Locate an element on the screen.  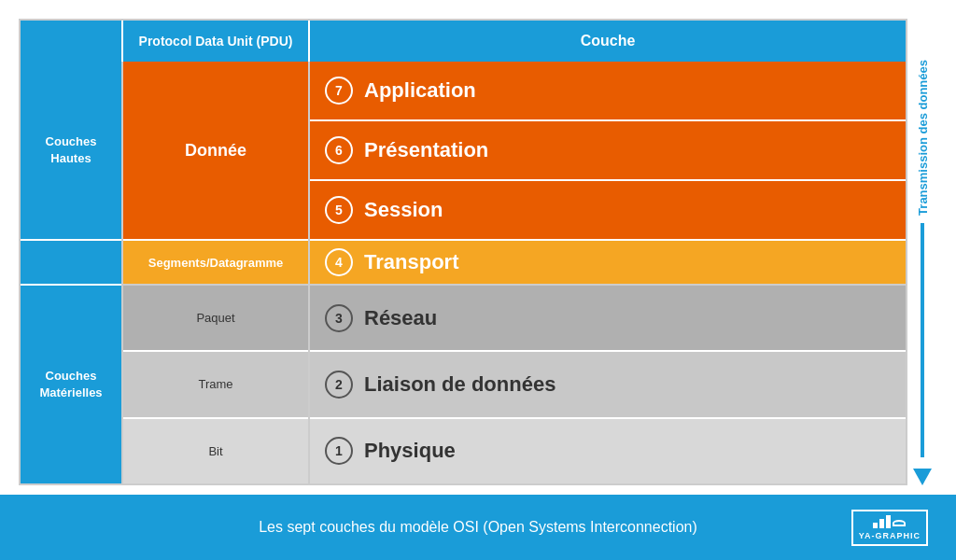
pdu-segments-label: Segments/Datagramme is located at coordinates (217, 263).